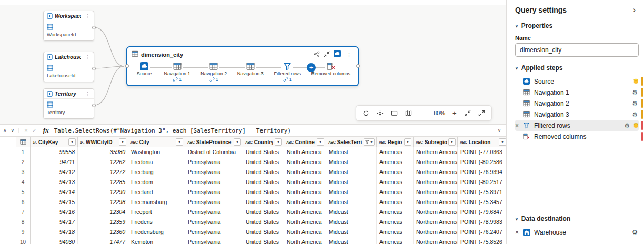  I want to click on applied-step-navigation-3: Navigation 3⚙, so click(577, 115).